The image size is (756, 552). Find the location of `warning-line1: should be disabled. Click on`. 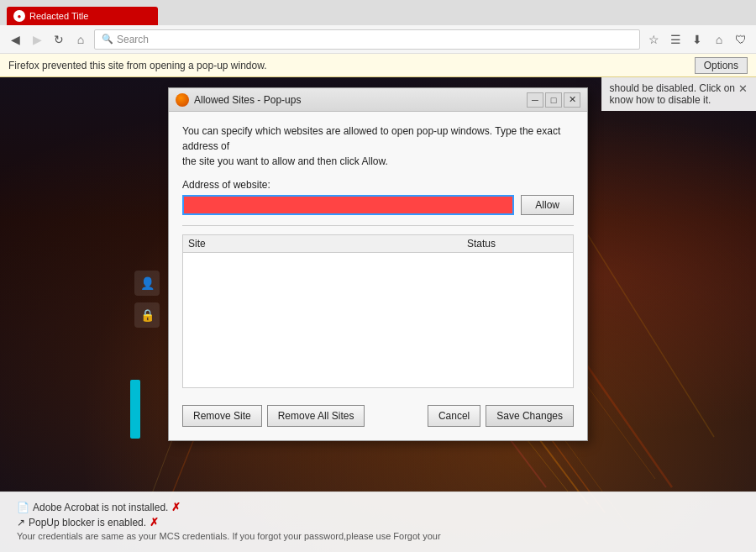

warning-line1: should be disabled. Click on is located at coordinates (672, 88).